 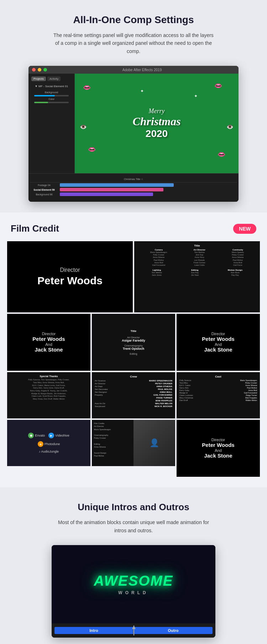 What do you see at coordinates (197, 246) in the screenshot?
I see `title-card-header: Title` at bounding box center [197, 246].